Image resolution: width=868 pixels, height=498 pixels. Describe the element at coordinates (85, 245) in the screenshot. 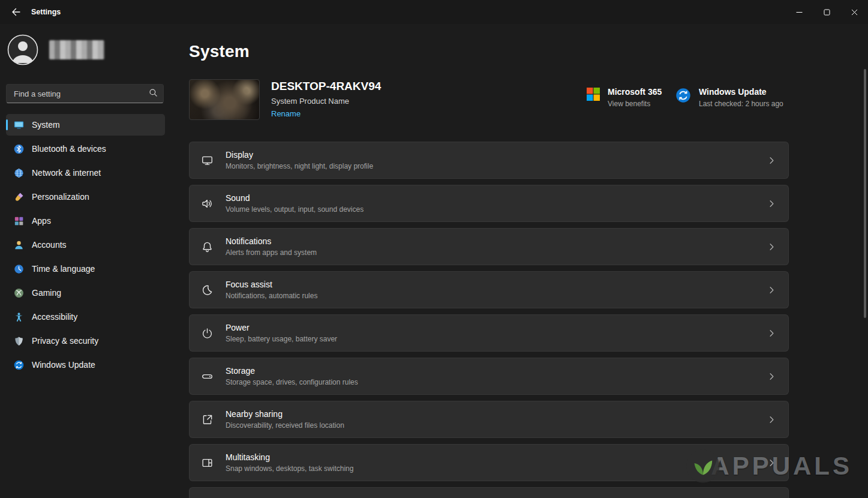

I see `sidebar-nav: System Bluetooth & devices Network & int…` at that location.